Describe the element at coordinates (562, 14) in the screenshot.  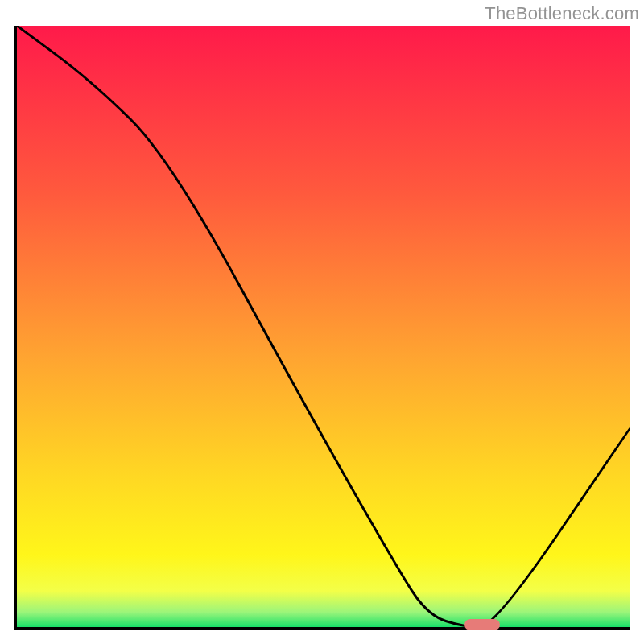
I see `watermark-text: TheBottleneck.com` at that location.